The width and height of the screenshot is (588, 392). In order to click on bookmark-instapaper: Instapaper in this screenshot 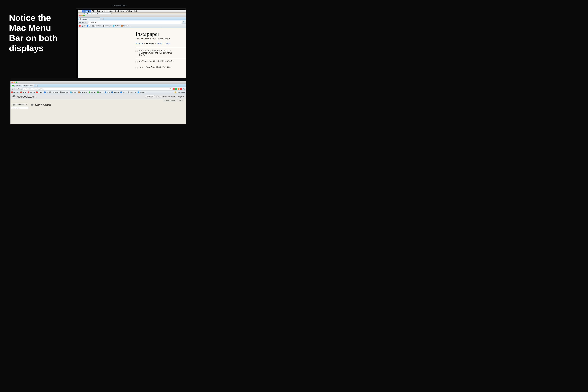, I will do `click(107, 26)`.